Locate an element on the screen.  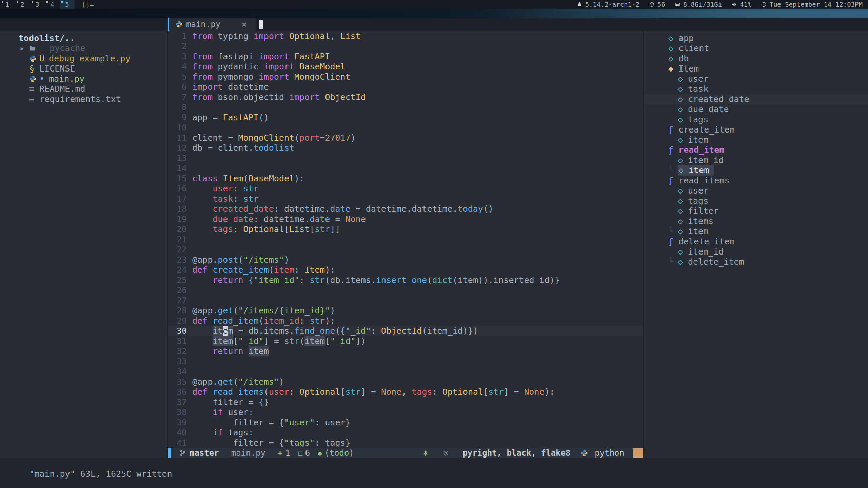
file-name: LICENSE is located at coordinates (57, 69).